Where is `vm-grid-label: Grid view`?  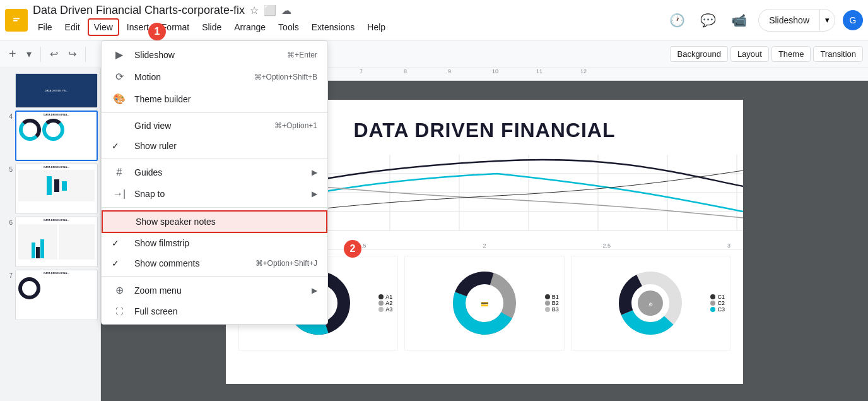
vm-grid-label: Grid view is located at coordinates (204, 126).